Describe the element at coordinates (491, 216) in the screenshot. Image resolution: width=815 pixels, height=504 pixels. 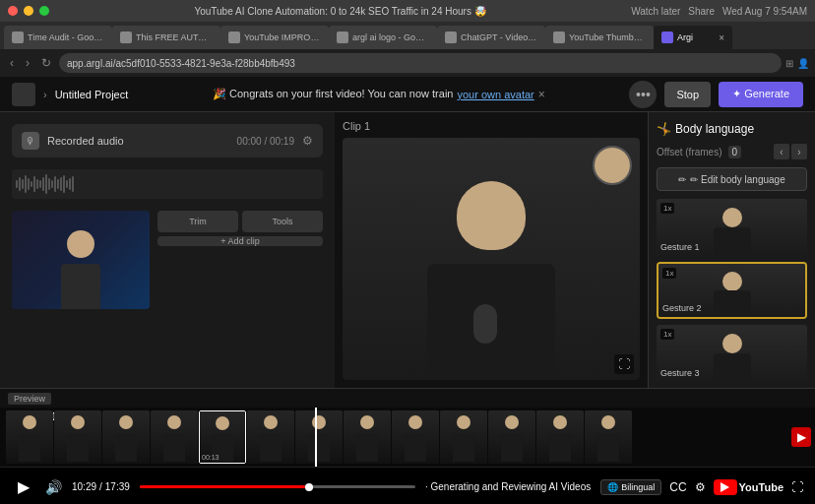
I see `video-person-head` at that location.